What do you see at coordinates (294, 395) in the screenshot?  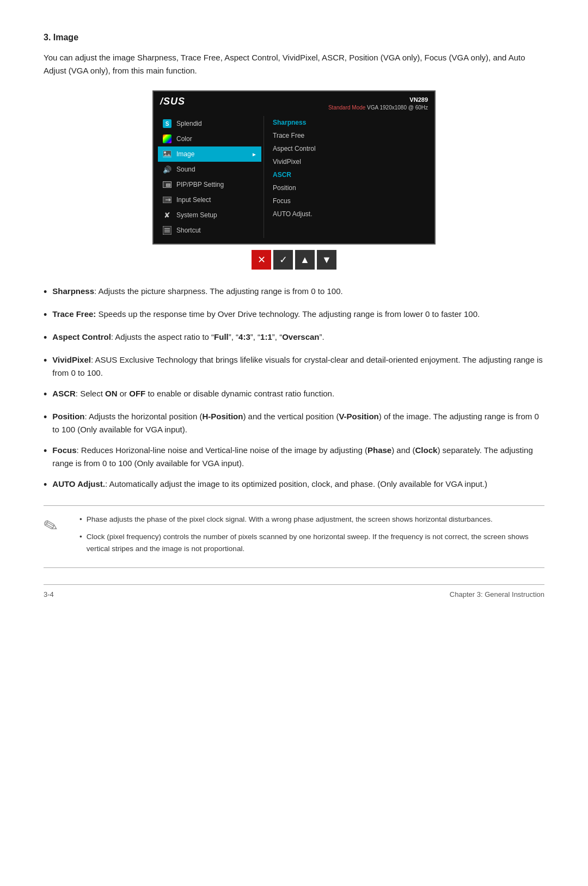 I see `bullet-ascr: ASCR: Select ON or OFF to enable or disa…` at bounding box center [294, 395].